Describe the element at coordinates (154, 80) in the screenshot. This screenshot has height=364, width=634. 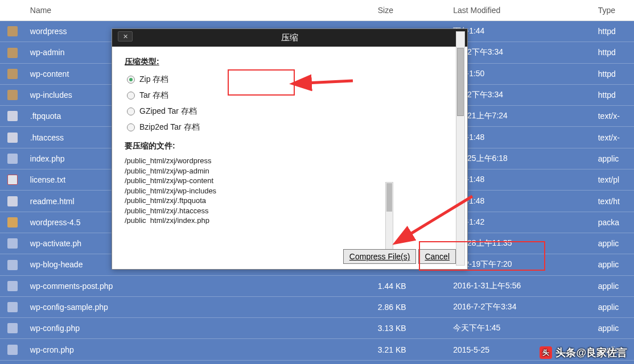
I see `radio-zip-label: Zip 存档` at that location.